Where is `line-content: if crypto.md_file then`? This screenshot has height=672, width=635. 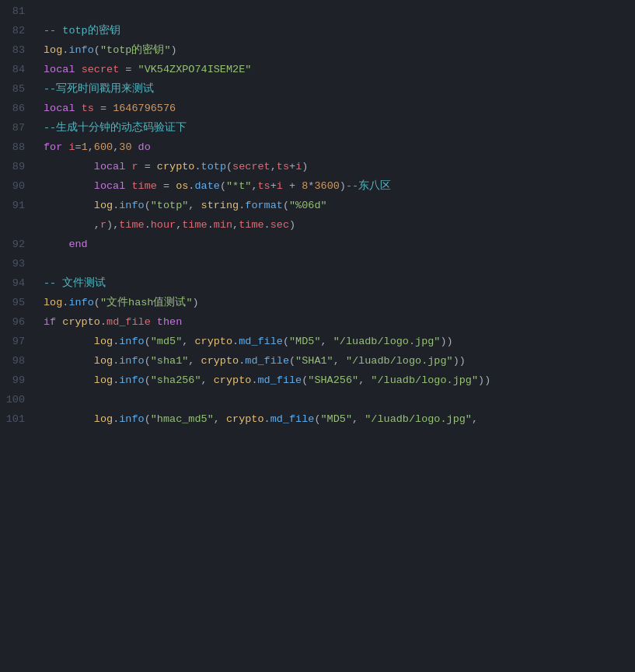 line-content: if crypto.md_file then is located at coordinates (336, 322).